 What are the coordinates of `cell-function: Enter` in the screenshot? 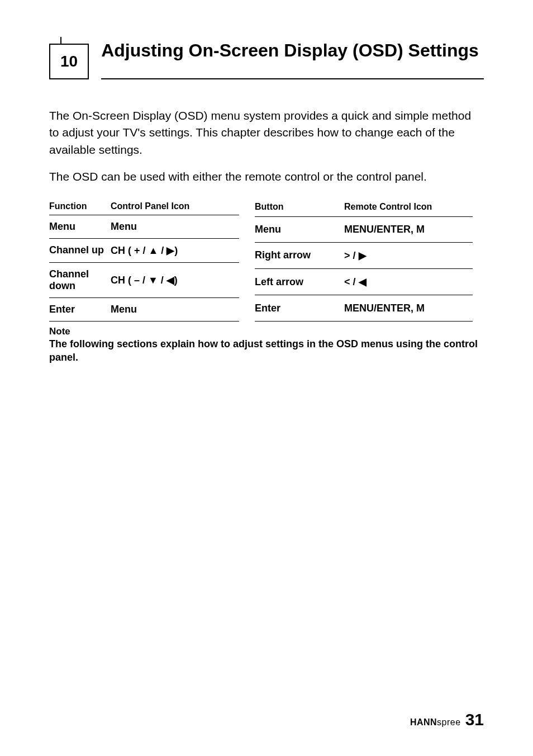 It's located at (80, 309).